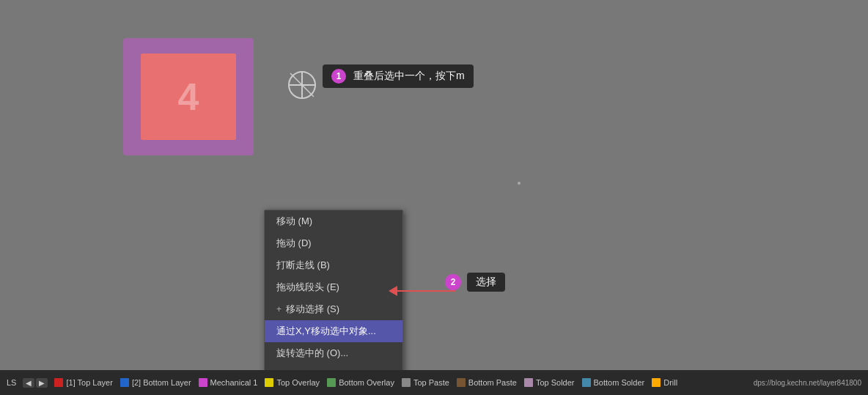  What do you see at coordinates (664, 383) in the screenshot?
I see `status-drill: Drill` at bounding box center [664, 383].